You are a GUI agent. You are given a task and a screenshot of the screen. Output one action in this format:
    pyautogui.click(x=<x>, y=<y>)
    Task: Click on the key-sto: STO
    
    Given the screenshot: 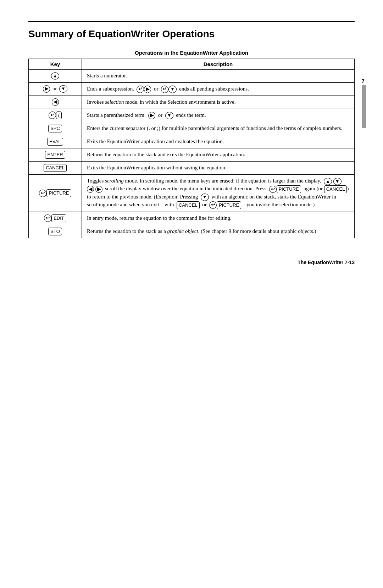 What is the action you would take?
    pyautogui.click(x=55, y=232)
    